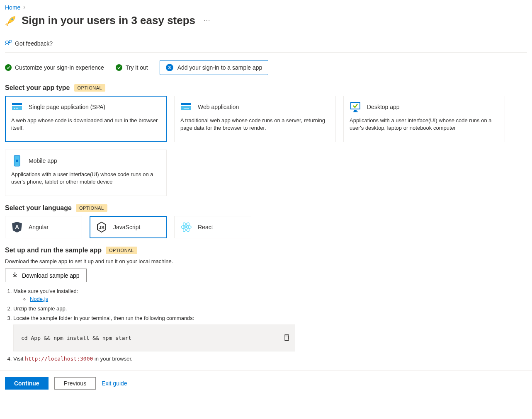 The width and height of the screenshot is (532, 419). Describe the element at coordinates (67, 107) in the screenshot. I see `card-title: Single page application (SPA)` at that location.